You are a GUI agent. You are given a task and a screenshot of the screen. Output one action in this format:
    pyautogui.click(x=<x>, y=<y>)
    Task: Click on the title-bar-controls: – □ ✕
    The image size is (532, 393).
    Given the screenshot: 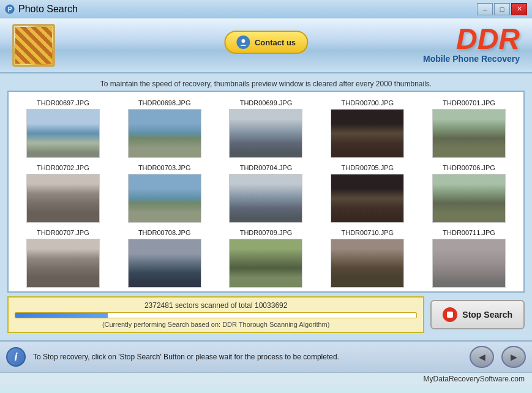 What is the action you would take?
    pyautogui.click(x=502, y=9)
    